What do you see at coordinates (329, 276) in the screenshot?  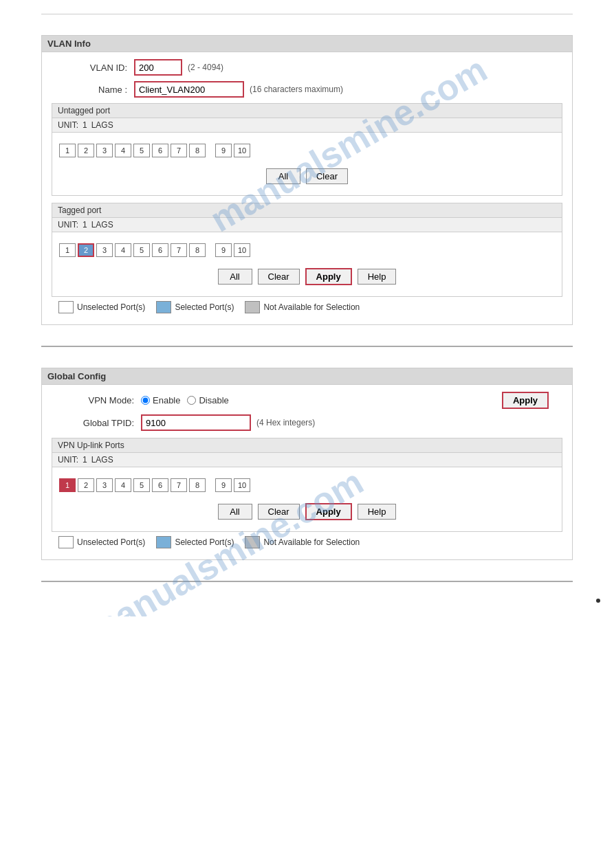 I see `tagged-apply-button: Apply` at bounding box center [329, 276].